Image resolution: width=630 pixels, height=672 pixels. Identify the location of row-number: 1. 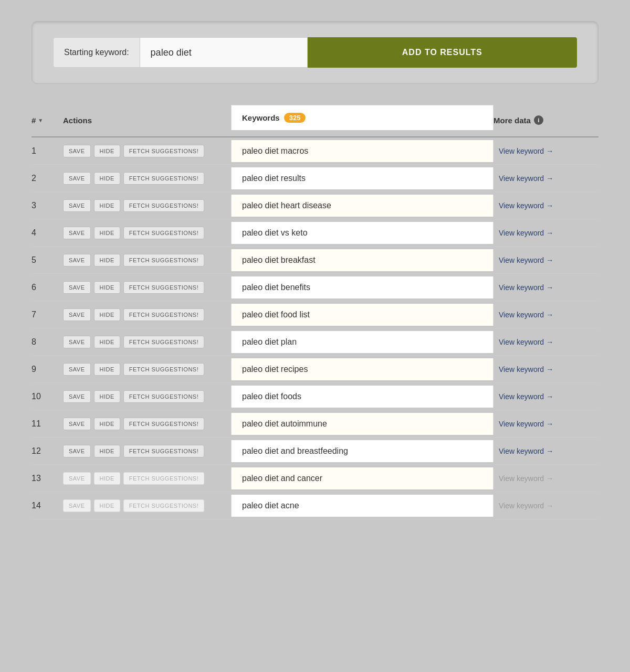
(47, 151).